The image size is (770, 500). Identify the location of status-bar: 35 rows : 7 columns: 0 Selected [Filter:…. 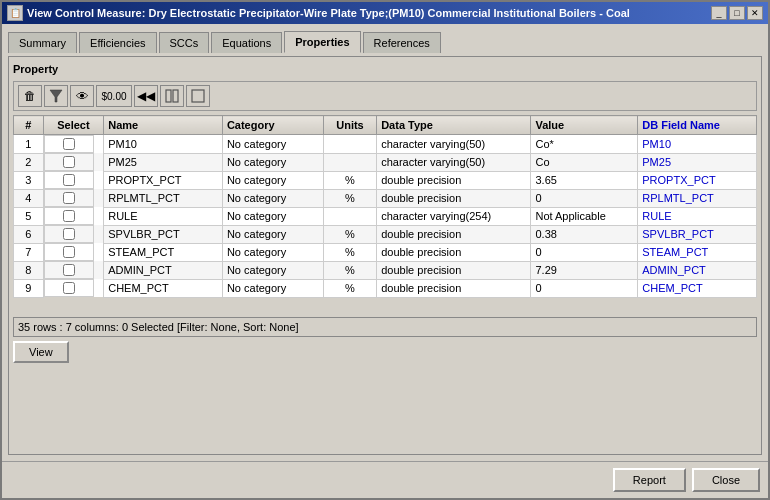
(385, 327).